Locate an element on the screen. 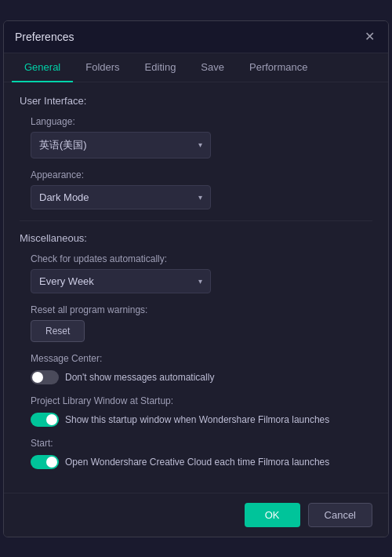  user-interface-section-label: User Interface: is located at coordinates (196, 100).